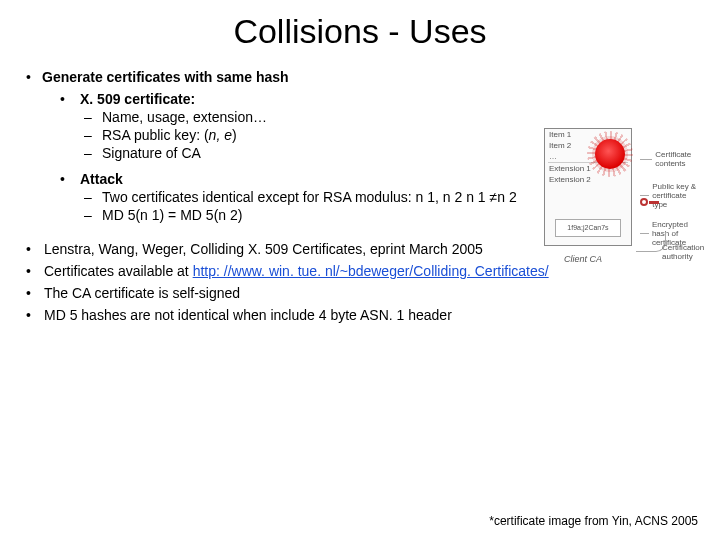  Describe the element at coordinates (170, 135) in the screenshot. I see `x509-item: RSA public key: (n, e)` at that location.